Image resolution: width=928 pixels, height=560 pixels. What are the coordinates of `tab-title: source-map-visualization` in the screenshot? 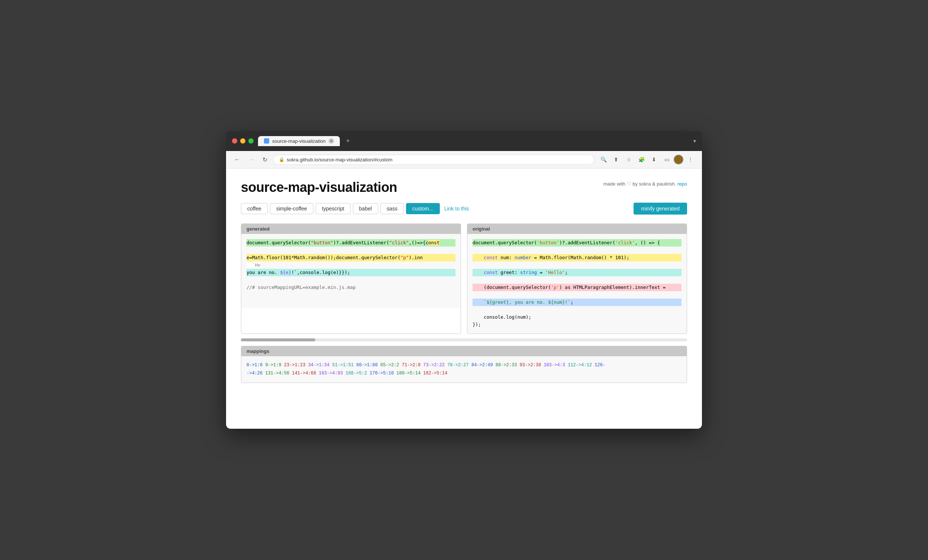 It's located at (299, 141).